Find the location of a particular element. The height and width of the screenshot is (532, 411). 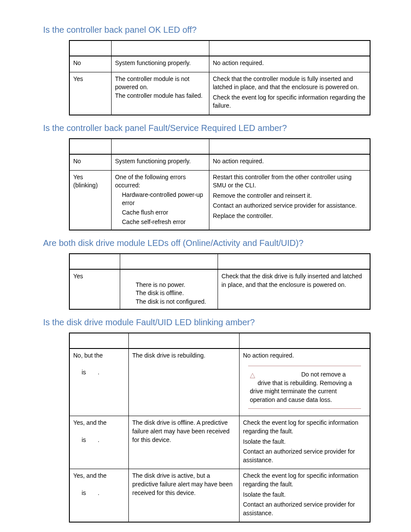

action-cell: No action required.△ Do not remove a dri… is located at coordinates (305, 383).